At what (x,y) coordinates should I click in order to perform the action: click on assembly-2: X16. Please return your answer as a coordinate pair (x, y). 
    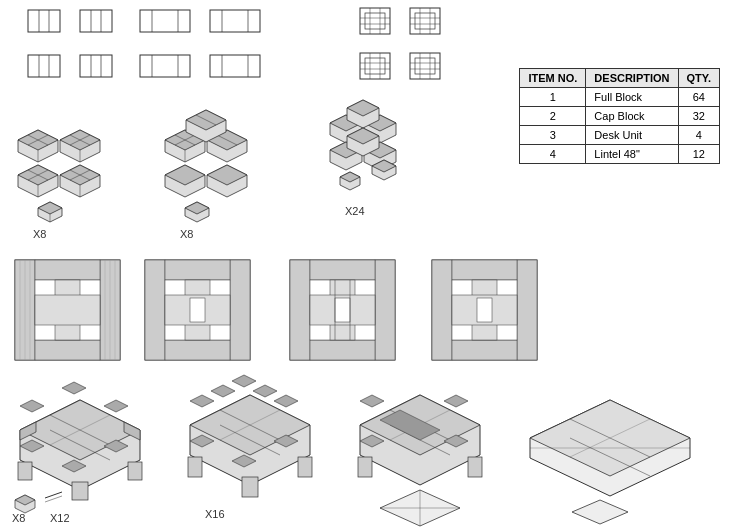
    Looking at the image, I should click on (250, 448).